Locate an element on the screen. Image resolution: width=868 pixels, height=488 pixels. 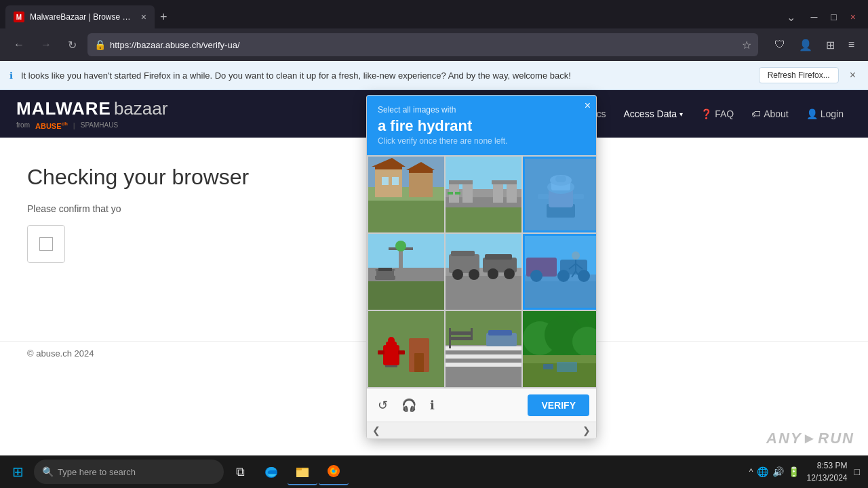
notification-icon: □ is located at coordinates (857, 472).